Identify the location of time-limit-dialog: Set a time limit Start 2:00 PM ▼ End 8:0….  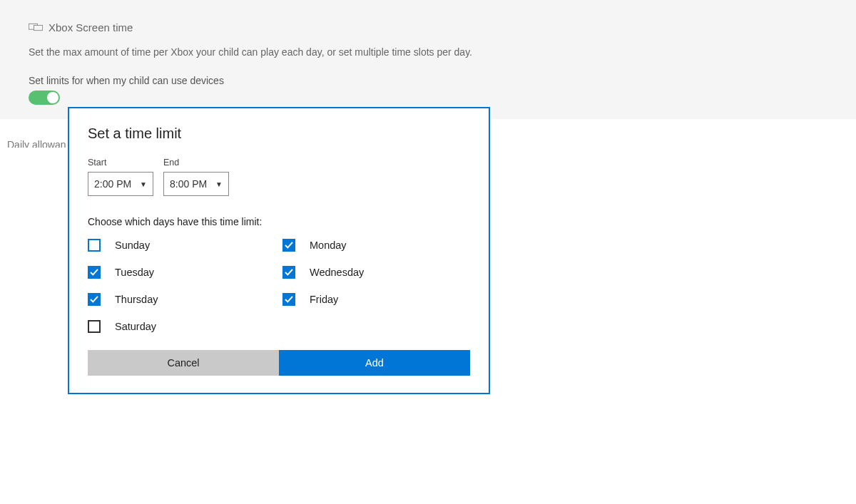
(279, 127).